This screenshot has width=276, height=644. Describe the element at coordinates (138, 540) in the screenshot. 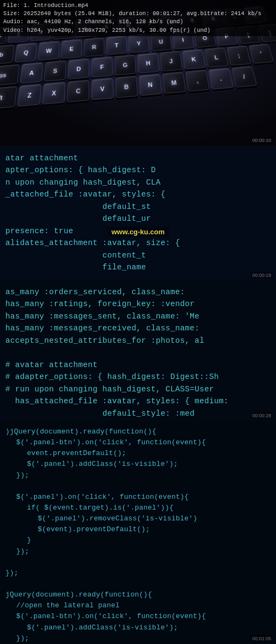

I see `jquery-line-11: }` at that location.